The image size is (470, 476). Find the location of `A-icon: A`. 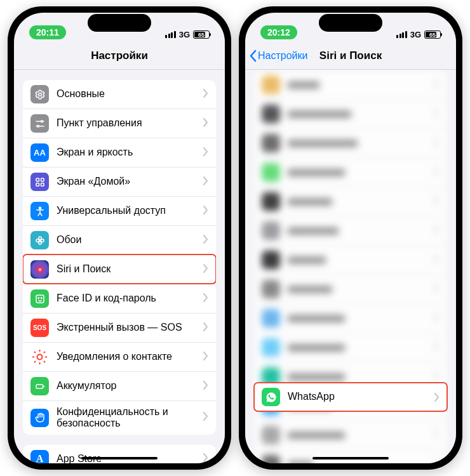

A-icon: A is located at coordinates (39, 457).